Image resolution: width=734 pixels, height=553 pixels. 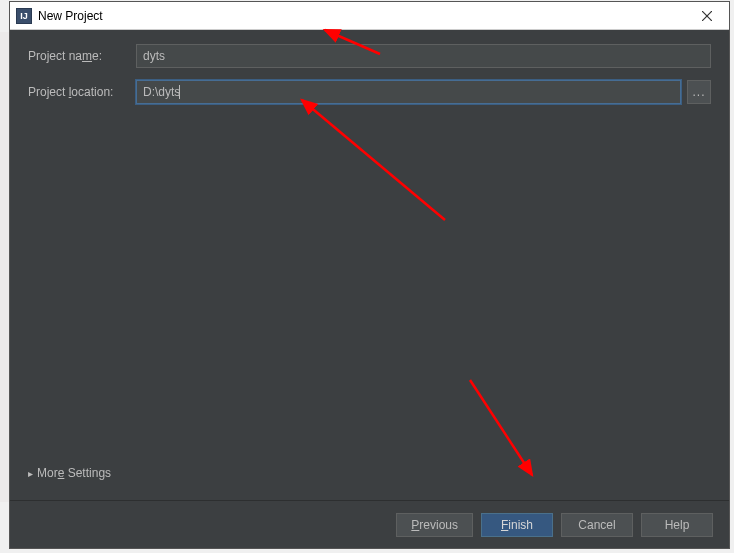 I want to click on close-button, so click(x=707, y=16).